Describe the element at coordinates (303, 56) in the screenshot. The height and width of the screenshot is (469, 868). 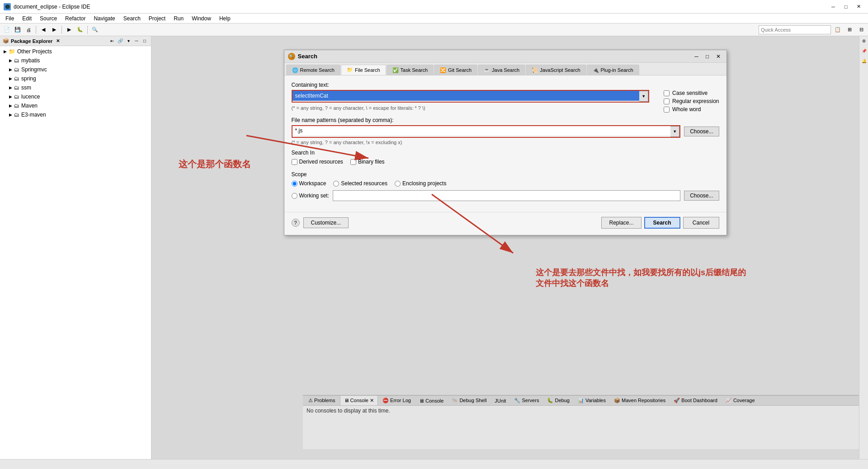
I see `dialog-title-left: 🔍 Search` at that location.